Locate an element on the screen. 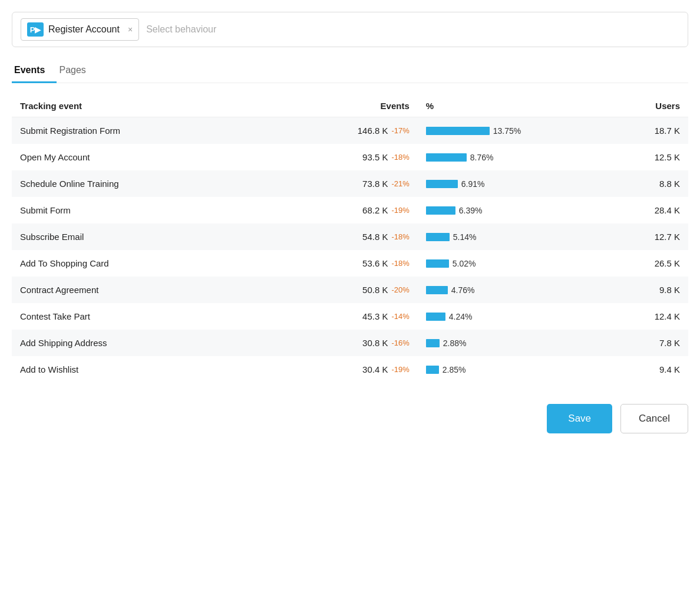  row-events-cell: 50.8 K -20% is located at coordinates (358, 290).